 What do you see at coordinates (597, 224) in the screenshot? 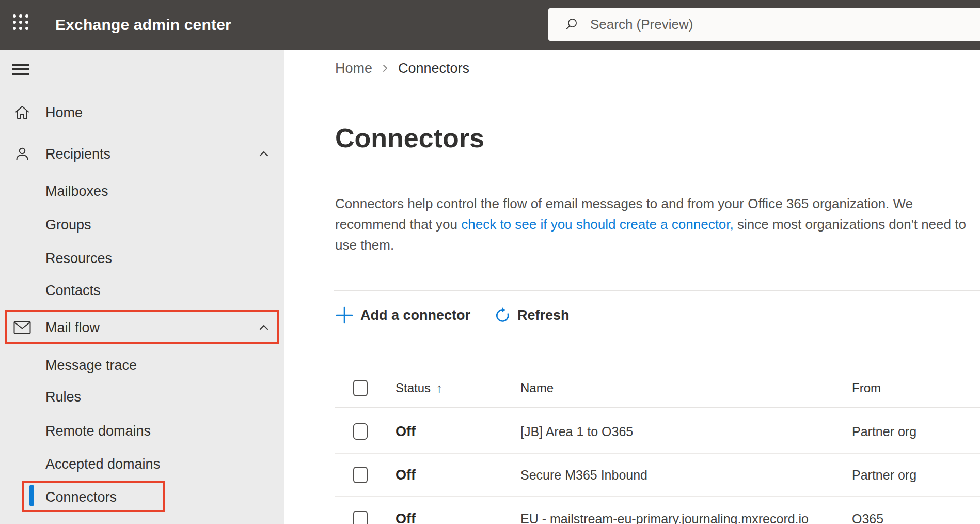
I see `create-connector-check-link: check to see if you should create a conn…` at bounding box center [597, 224].